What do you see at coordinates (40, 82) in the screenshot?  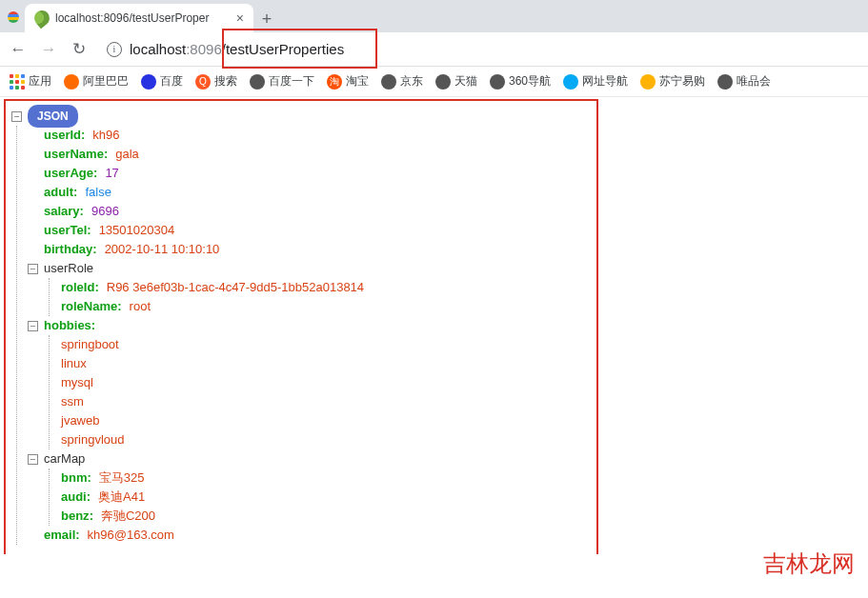 I see `apps-label: 应用` at bounding box center [40, 82].